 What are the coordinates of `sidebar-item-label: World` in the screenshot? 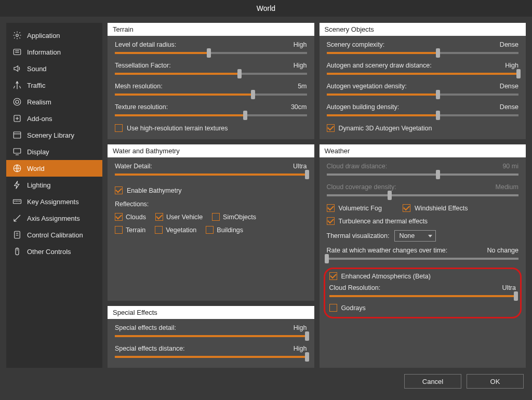 It's located at (36, 168).